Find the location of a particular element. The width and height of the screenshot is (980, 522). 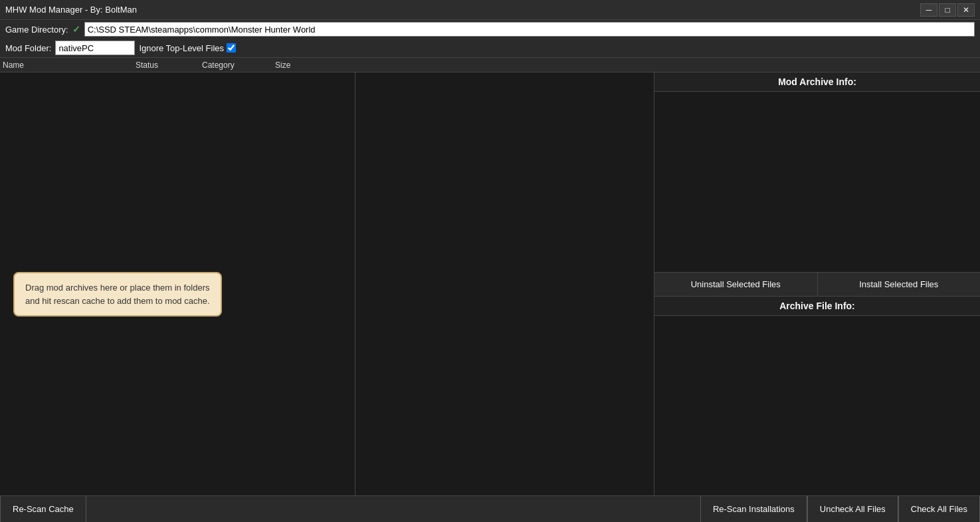

rescan-cache-button: Re-Scan Cache is located at coordinates (43, 509).